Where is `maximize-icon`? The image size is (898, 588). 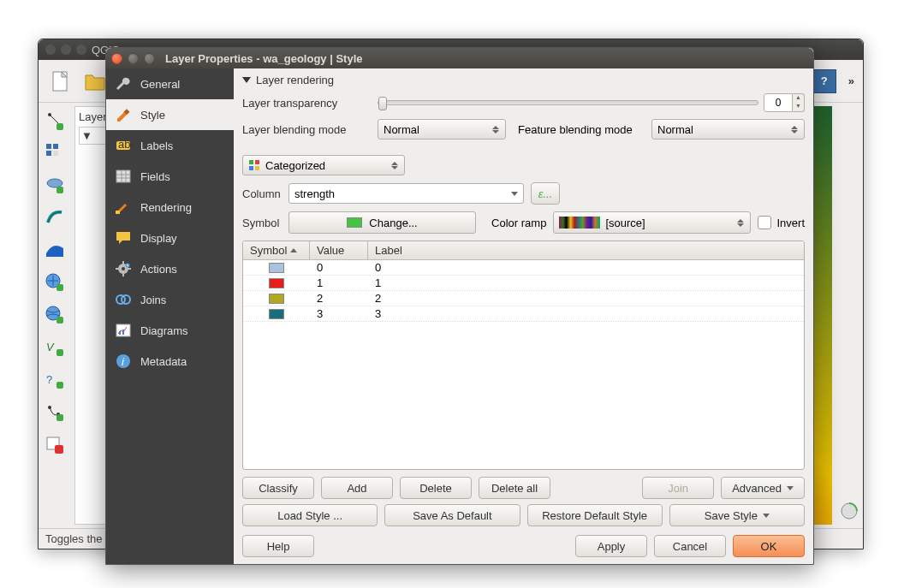 maximize-icon is located at coordinates (149, 58).